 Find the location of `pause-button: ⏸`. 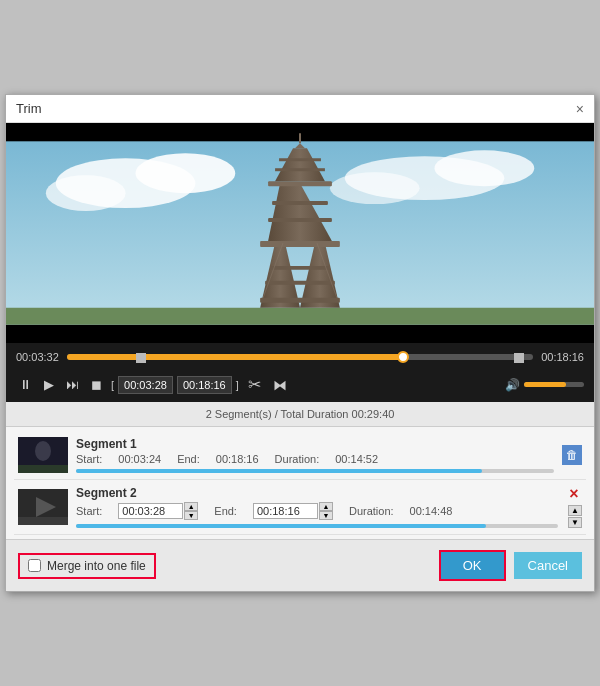

pause-button: ⏸ is located at coordinates (26, 384).